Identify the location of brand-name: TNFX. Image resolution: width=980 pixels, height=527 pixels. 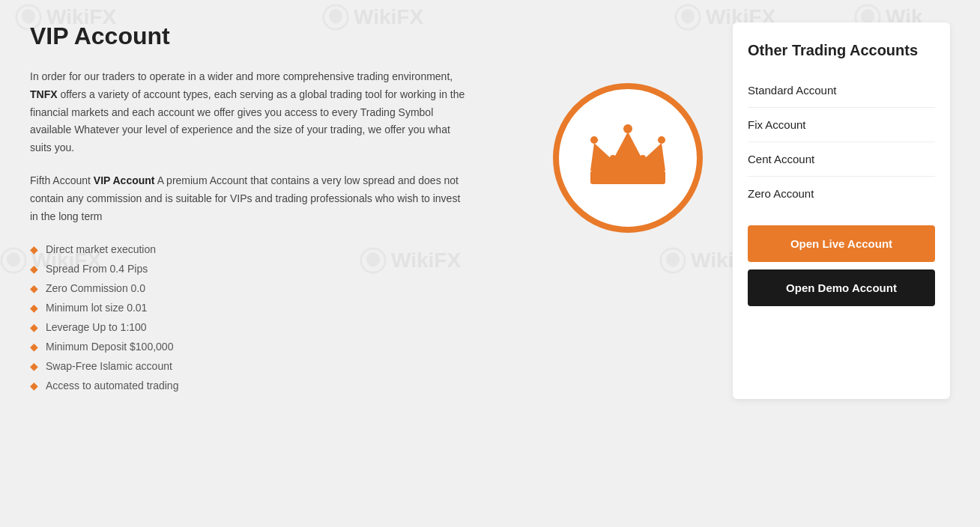
(43, 94).